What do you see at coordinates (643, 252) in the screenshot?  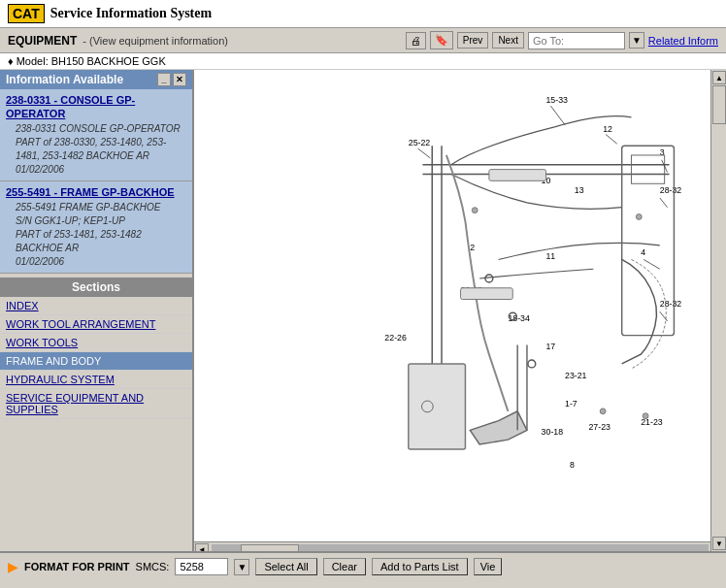 I see `svg-text: 4` at bounding box center [643, 252].